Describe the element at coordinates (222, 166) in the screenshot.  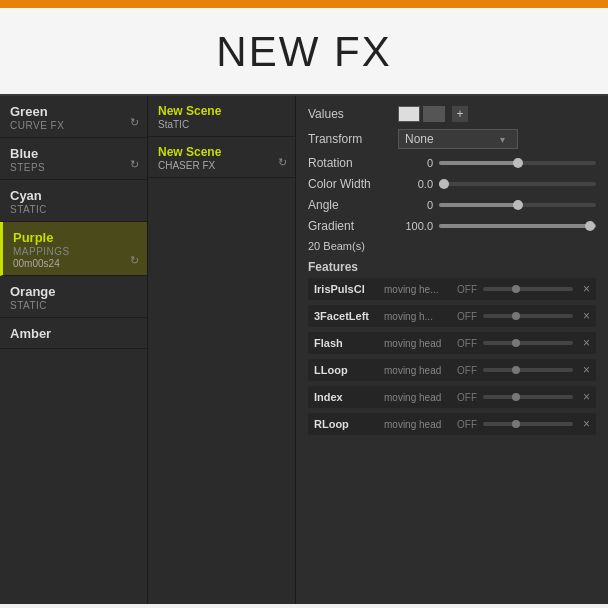
I see `fx-type: CHASER FX` at that location.